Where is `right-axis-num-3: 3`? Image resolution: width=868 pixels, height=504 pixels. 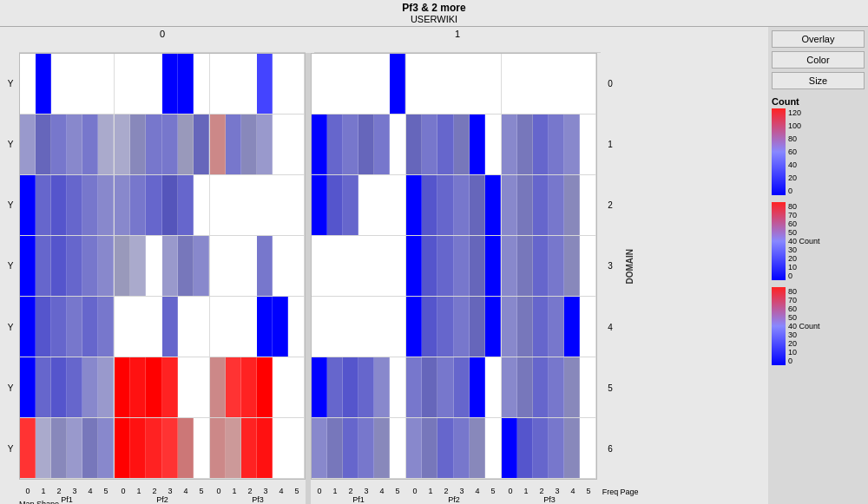 right-axis-num-3: 3 is located at coordinates (610, 266).